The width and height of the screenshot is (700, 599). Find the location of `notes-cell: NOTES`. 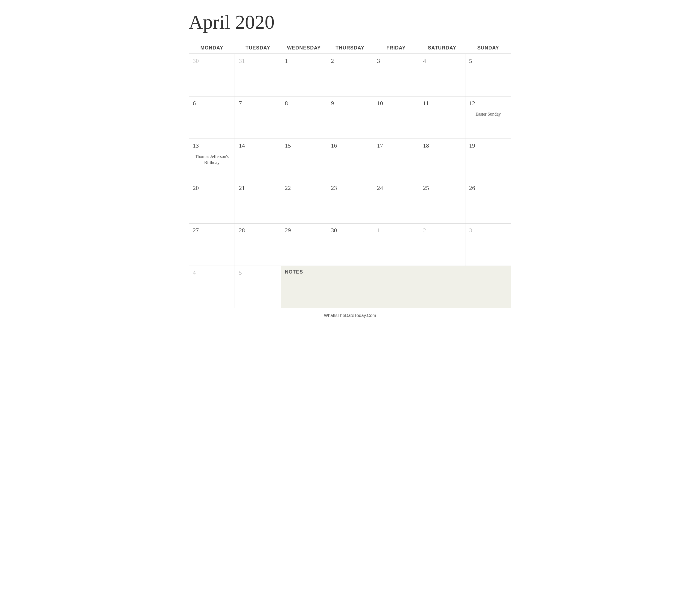

notes-cell: NOTES is located at coordinates (396, 287).